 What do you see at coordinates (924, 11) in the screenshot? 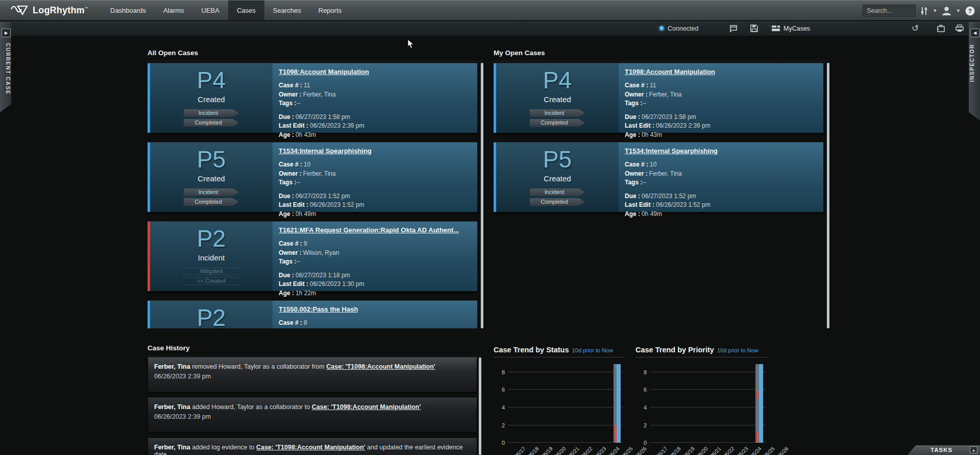
I see `filter-sliders-icon` at bounding box center [924, 11].